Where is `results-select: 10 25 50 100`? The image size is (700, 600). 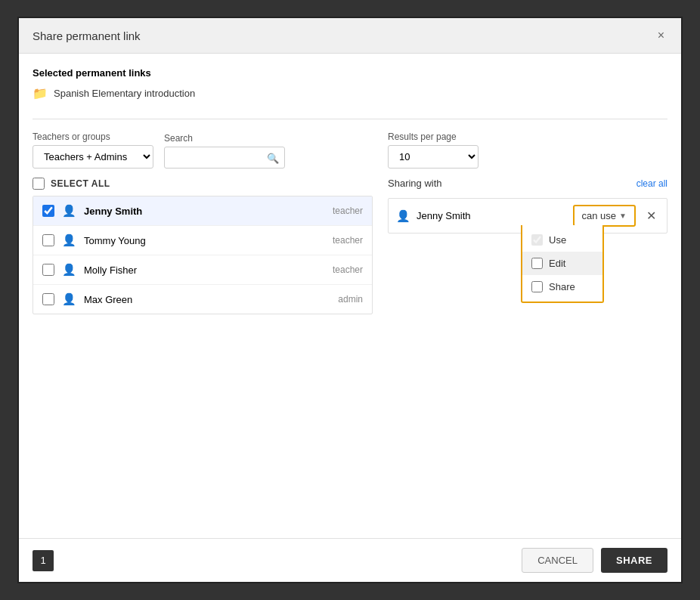
results-select: 10 25 50 100 is located at coordinates (433, 157).